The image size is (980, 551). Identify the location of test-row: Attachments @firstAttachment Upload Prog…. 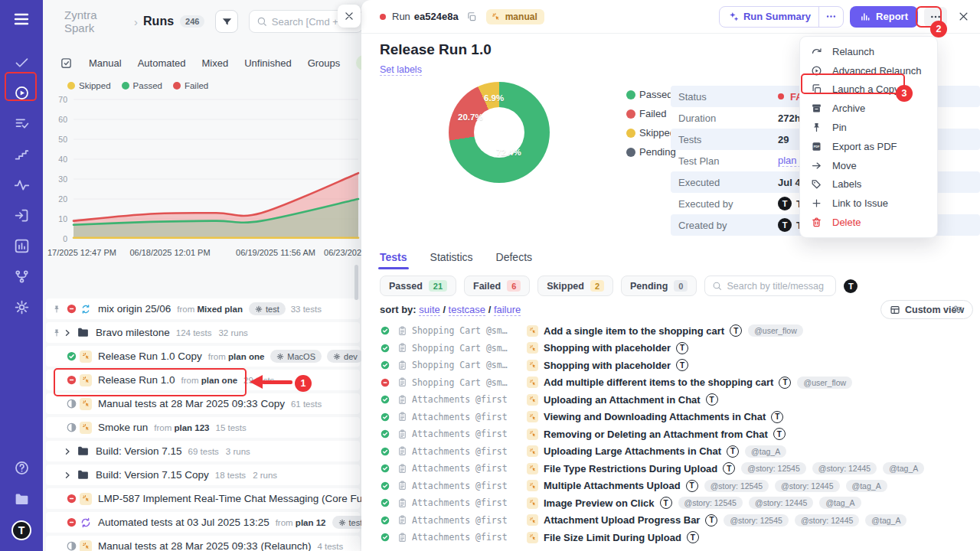
(678, 520).